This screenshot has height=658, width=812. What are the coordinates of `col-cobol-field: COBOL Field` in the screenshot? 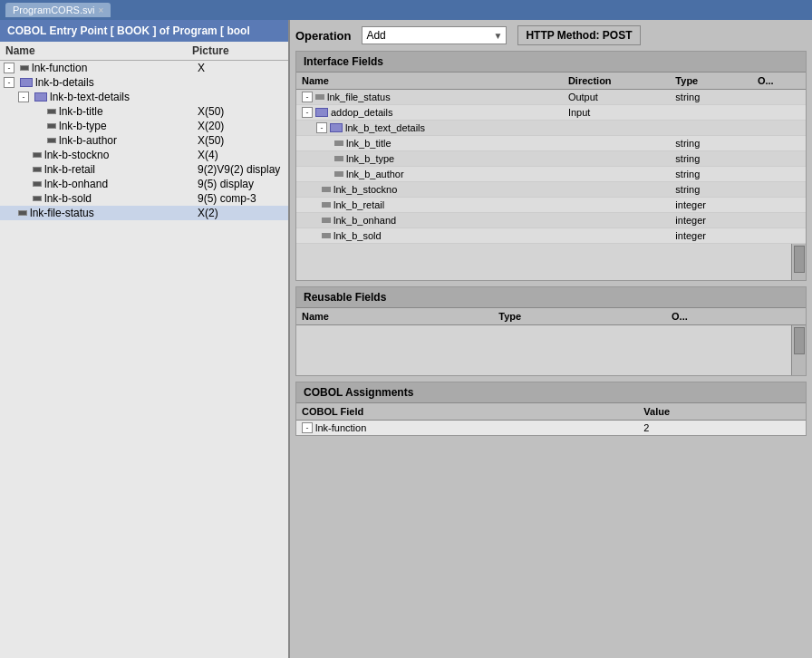 It's located at (468, 411).